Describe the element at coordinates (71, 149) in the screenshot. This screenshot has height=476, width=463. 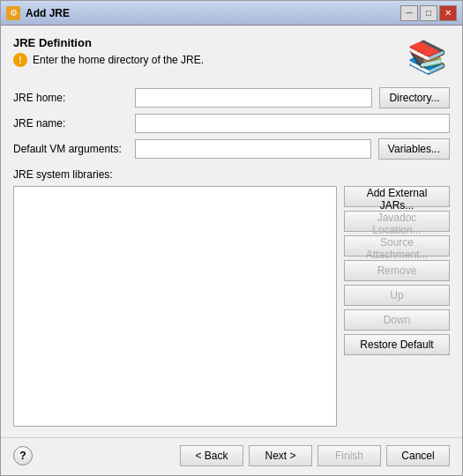
I see `vm-args-label: Default VM arguments:` at that location.